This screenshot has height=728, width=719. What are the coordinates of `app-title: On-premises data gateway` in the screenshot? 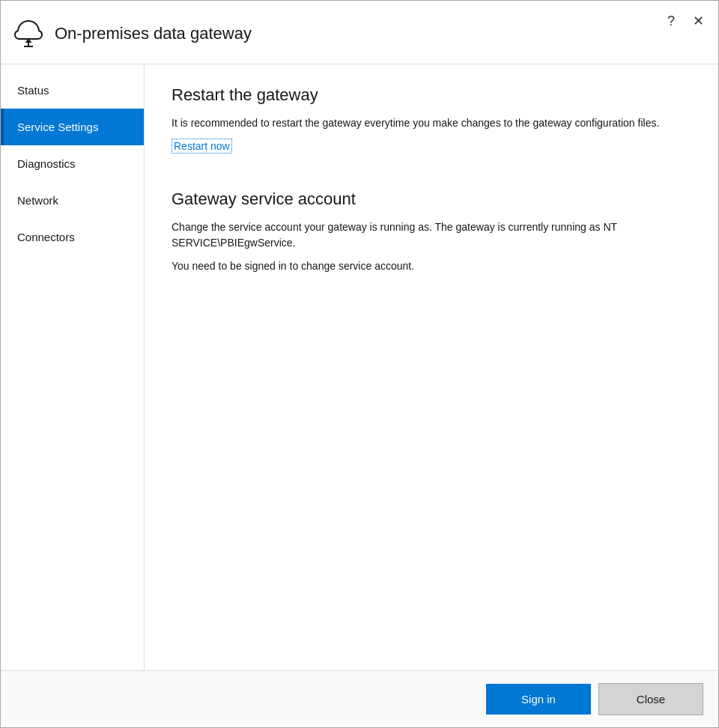 It's located at (153, 34).